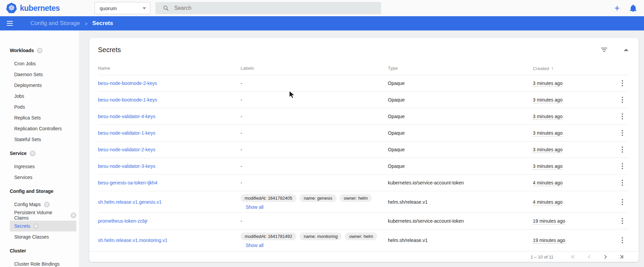  Describe the element at coordinates (127, 166) in the screenshot. I see `secret-name-link: besu-node-validator-3-keys` at that location.